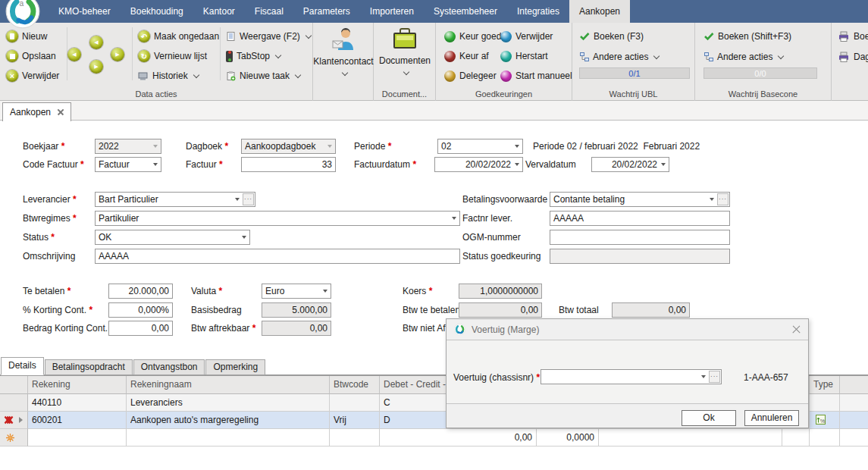 Image resolution: width=868 pixels, height=470 pixels. I want to click on nieuw-button: Nieuw, so click(27, 36).